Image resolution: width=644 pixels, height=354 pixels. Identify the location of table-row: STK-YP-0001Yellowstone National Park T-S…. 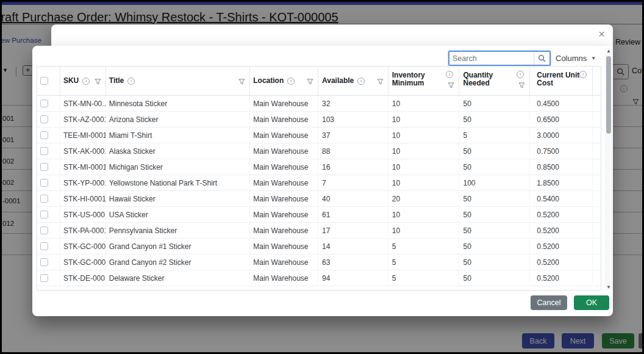
(319, 183).